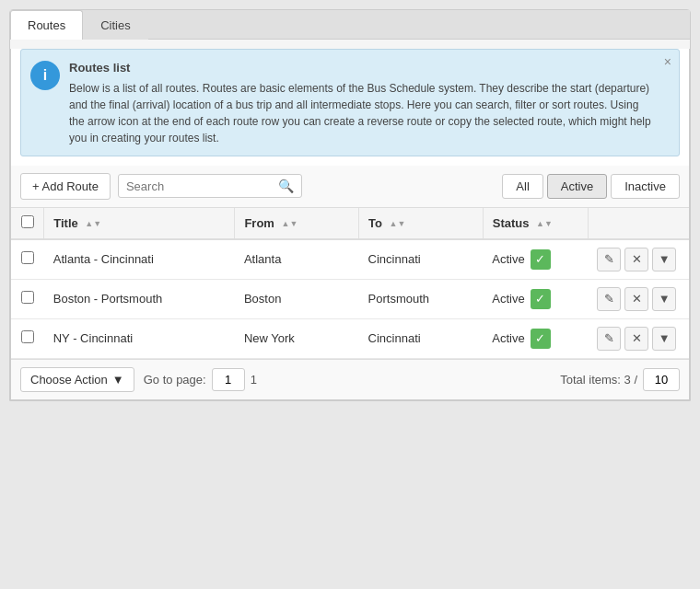 The width and height of the screenshot is (700, 589). Describe the element at coordinates (541, 339) in the screenshot. I see `status-check-icon-2: ✓` at that location.